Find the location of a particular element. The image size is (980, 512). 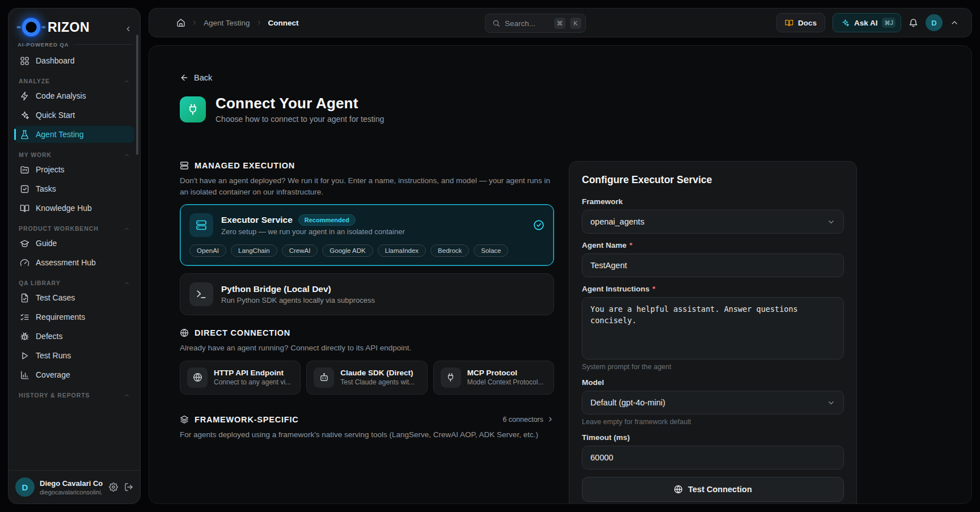

graduation-cap-icon is located at coordinates (25, 244).